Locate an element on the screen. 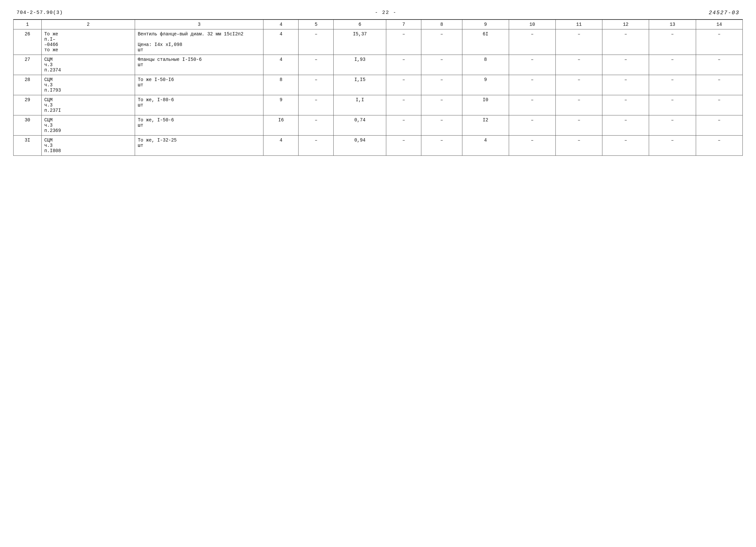  cell-1-7: – is located at coordinates (404, 42).